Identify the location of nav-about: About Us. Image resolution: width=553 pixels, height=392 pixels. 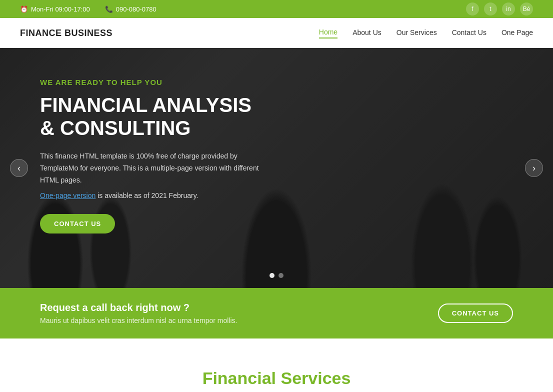
(367, 33).